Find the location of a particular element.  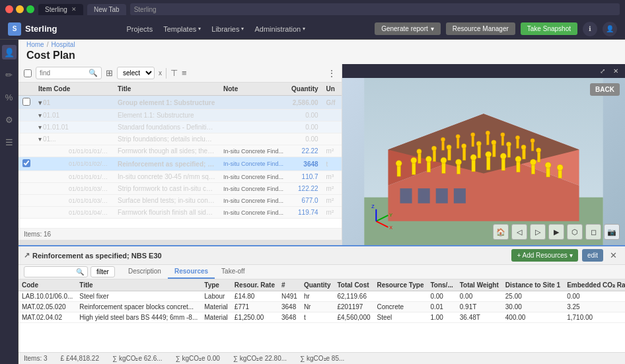

sidebar-icon-user: 👤 is located at coordinates (9, 52).